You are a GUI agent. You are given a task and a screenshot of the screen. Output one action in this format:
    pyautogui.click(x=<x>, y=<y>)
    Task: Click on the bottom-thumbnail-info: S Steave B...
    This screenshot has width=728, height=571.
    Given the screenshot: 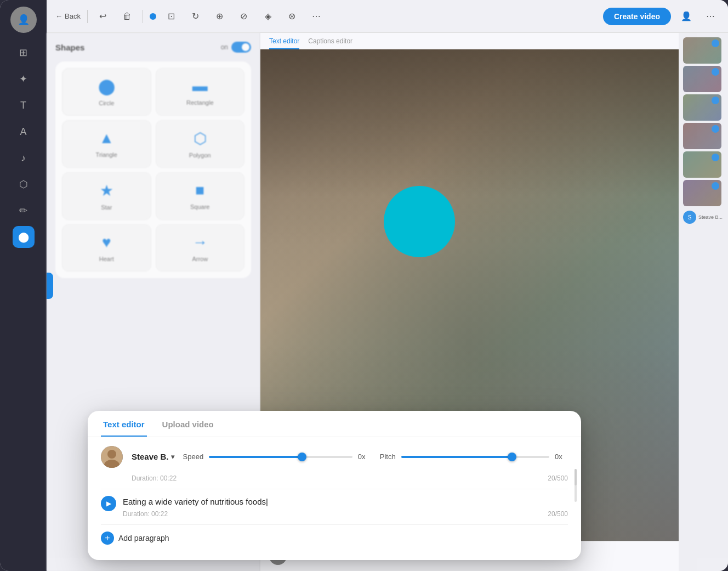 What is the action you would take?
    pyautogui.click(x=703, y=217)
    